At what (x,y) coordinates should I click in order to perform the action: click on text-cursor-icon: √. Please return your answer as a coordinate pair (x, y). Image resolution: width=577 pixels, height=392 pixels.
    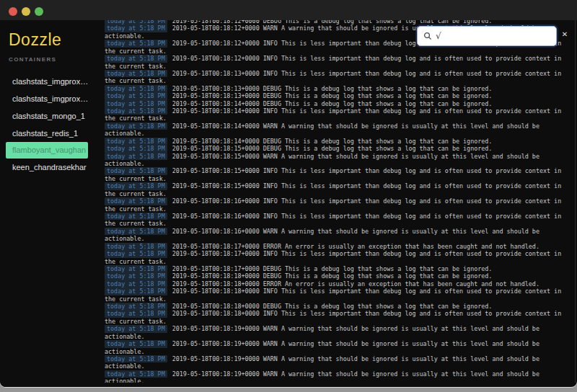
    Looking at the image, I should click on (439, 36).